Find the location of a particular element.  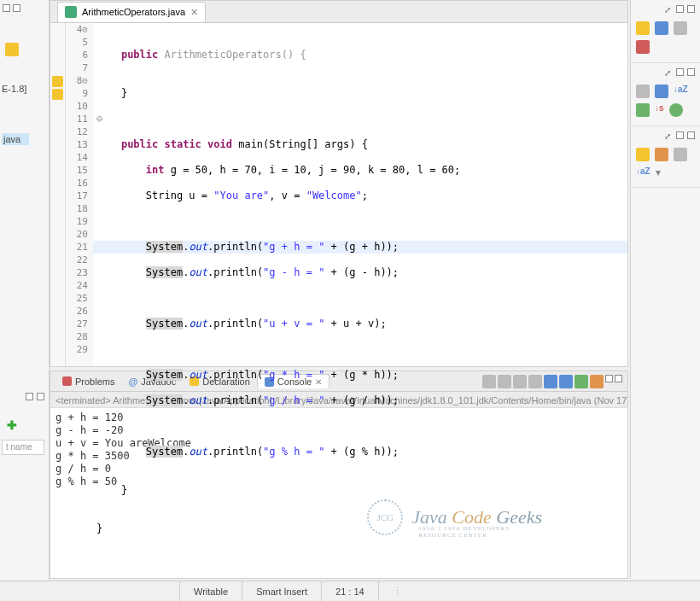

right-toolbar-rail: ⤢ ⤢ ↓aZ ↓s ⤢ is located at coordinates (665, 289).